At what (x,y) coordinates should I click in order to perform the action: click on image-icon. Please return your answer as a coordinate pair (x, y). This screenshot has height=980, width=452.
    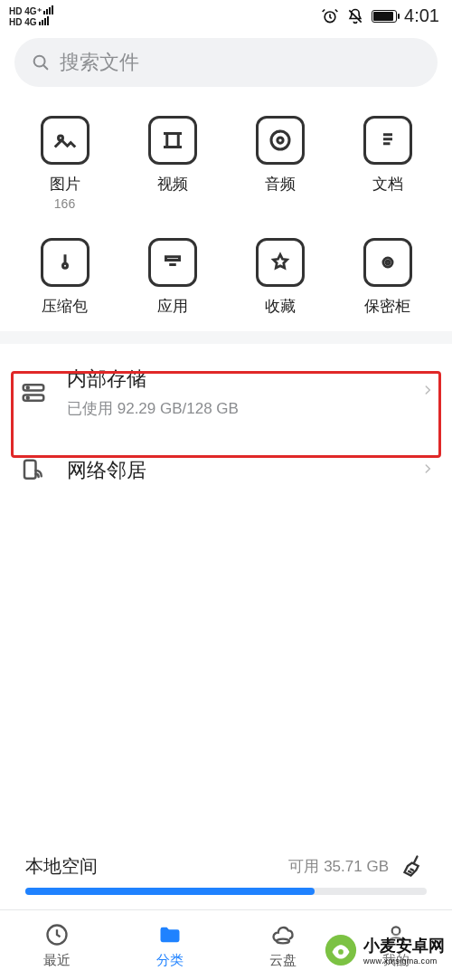
    Looking at the image, I should click on (65, 140).